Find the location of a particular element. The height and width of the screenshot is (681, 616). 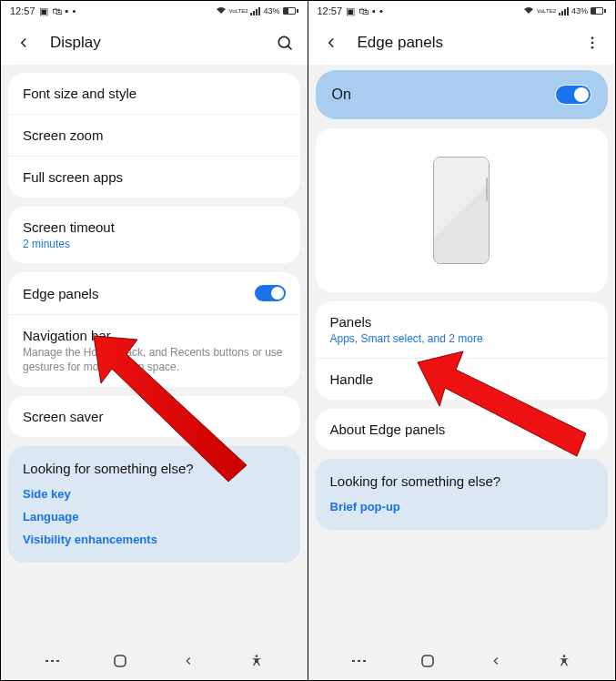

preview-card is located at coordinates (462, 210).